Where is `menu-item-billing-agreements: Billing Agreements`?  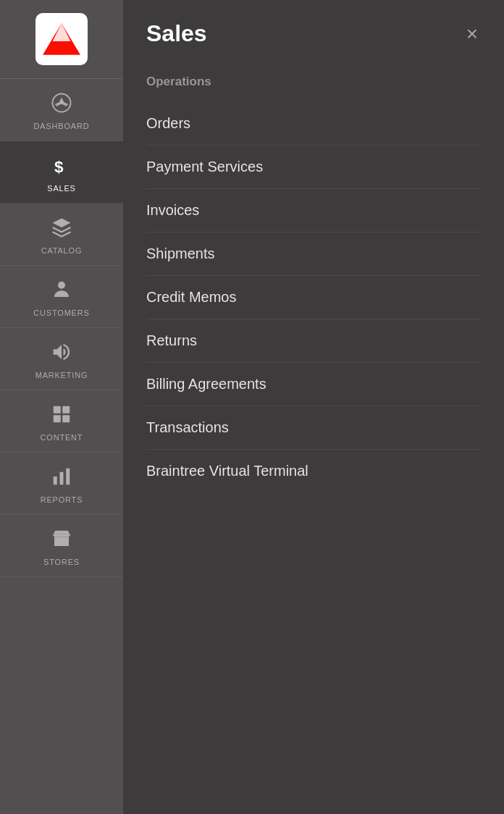
menu-item-billing-agreements: Billing Agreements is located at coordinates (314, 385).